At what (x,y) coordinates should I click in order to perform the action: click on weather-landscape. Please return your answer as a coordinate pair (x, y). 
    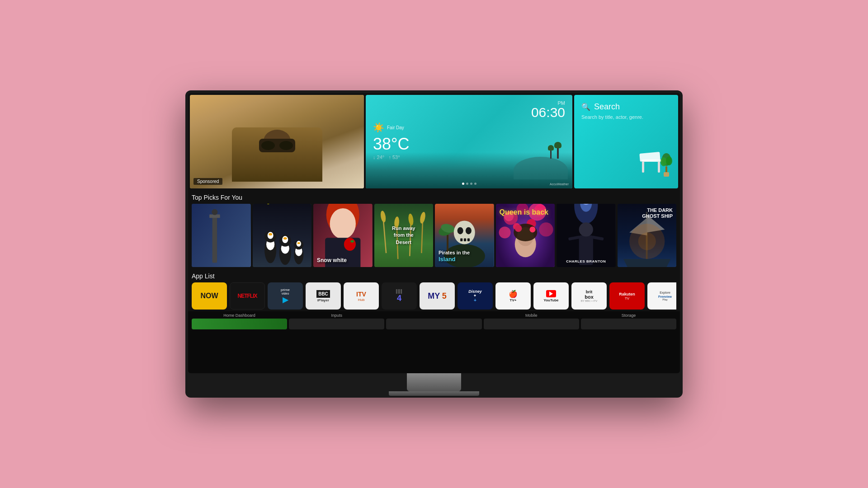
    Looking at the image, I should click on (541, 164).